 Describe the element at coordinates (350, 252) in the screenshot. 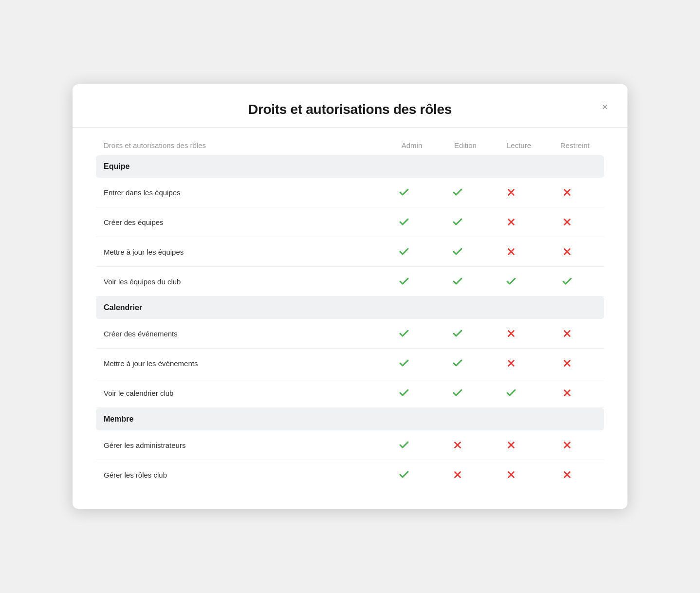

I see `table-row: Mettre à jour les équipes` at that location.